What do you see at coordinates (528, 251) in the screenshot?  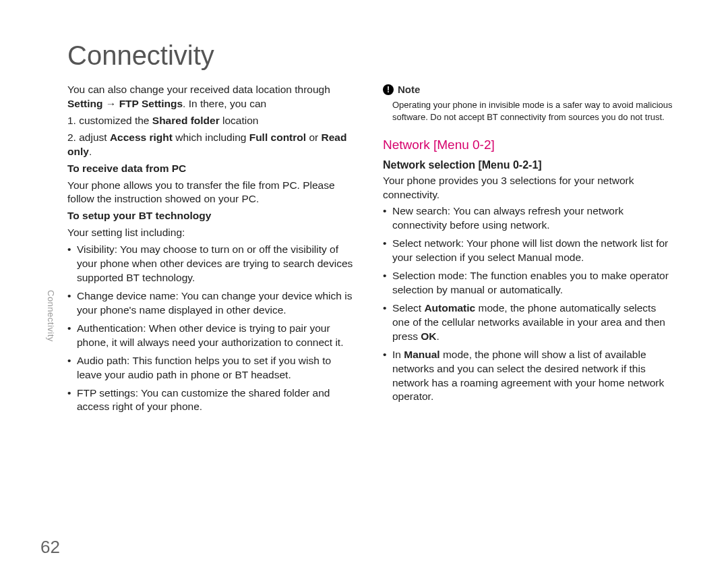 I see `list-item: Select network: Your phone will list dow…` at bounding box center [528, 251].